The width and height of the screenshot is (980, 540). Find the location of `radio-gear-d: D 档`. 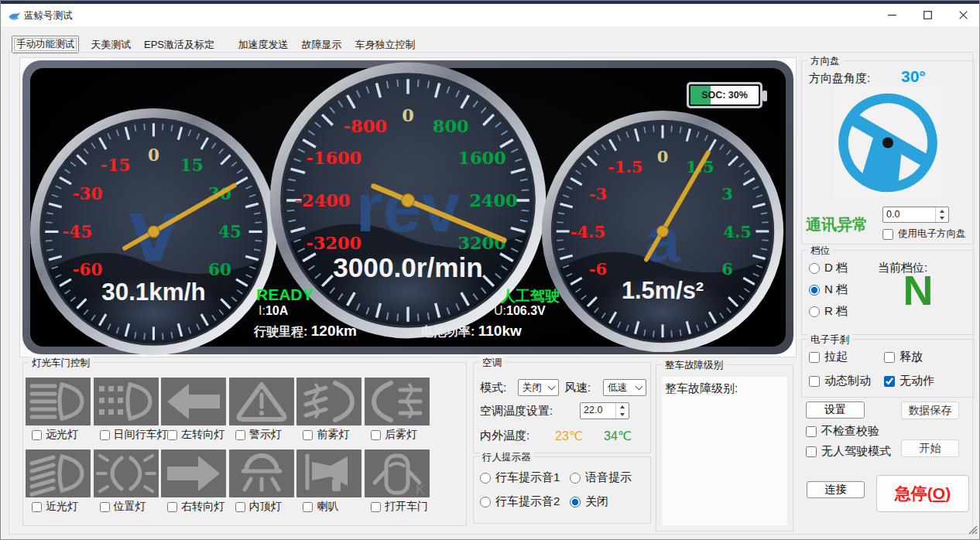

radio-gear-d: D 档 is located at coordinates (828, 268).